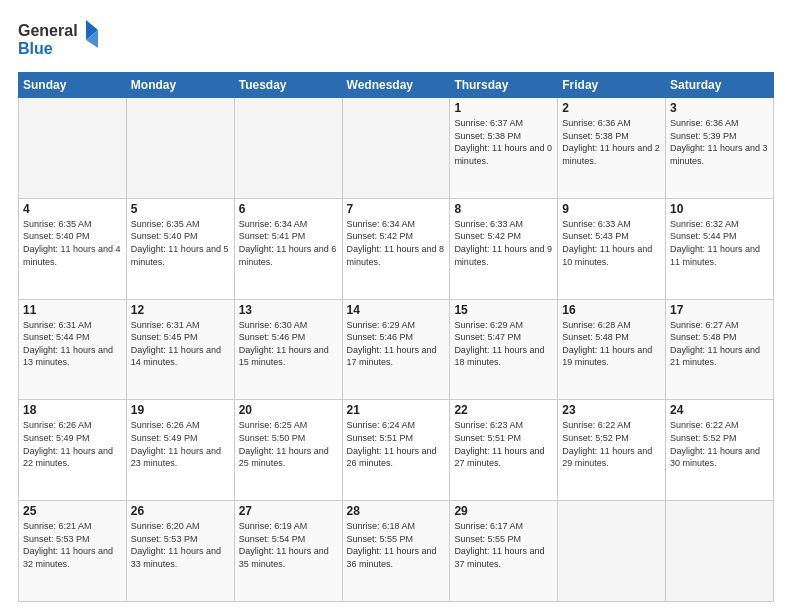 The height and width of the screenshot is (612, 792). I want to click on calendar-cell: 22Sunrise: 6:23 AM Sunset: 5:51 PM Dayli…, so click(504, 450).